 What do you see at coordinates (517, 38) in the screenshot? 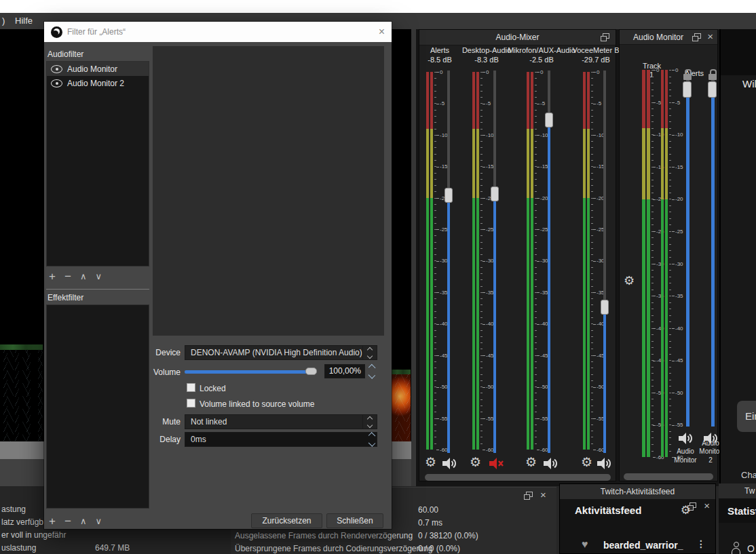
I see `audio-mixer-title: Audio-Mixer` at bounding box center [517, 38].